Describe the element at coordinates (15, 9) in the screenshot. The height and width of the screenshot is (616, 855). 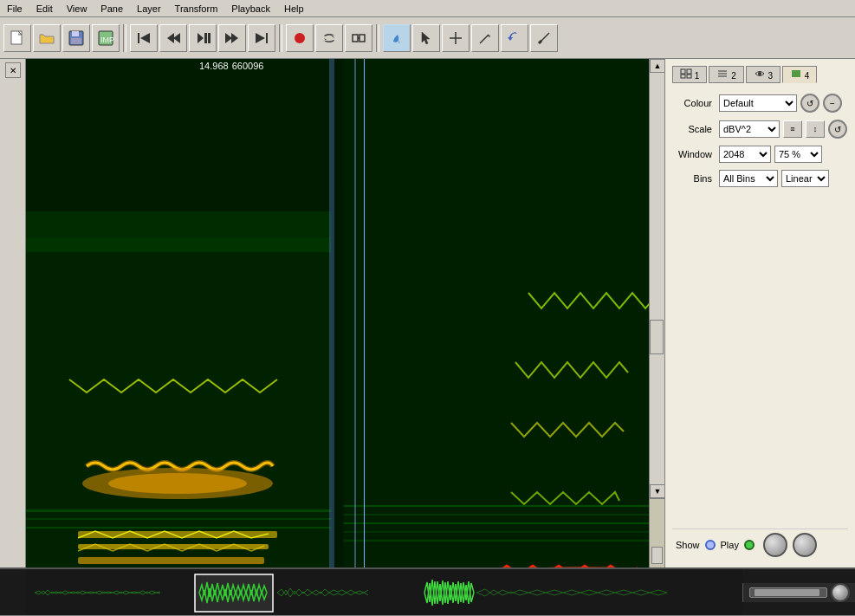
I see `menu-file: File` at that location.